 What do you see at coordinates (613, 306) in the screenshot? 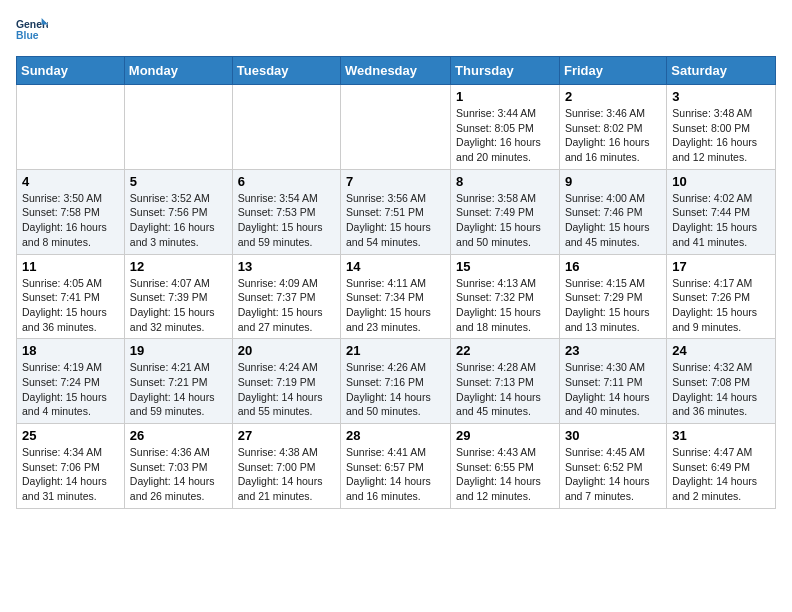
I see `day-info: Sunrise: 4:15 AM Sunset: 7:29 PM Dayligh…` at bounding box center [613, 306].